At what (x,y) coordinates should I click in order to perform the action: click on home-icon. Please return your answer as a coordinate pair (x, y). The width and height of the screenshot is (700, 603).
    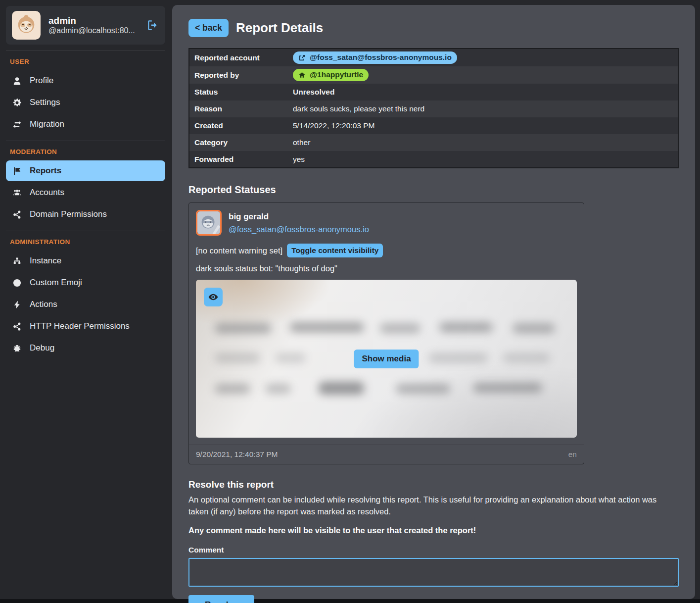
    Looking at the image, I should click on (302, 75).